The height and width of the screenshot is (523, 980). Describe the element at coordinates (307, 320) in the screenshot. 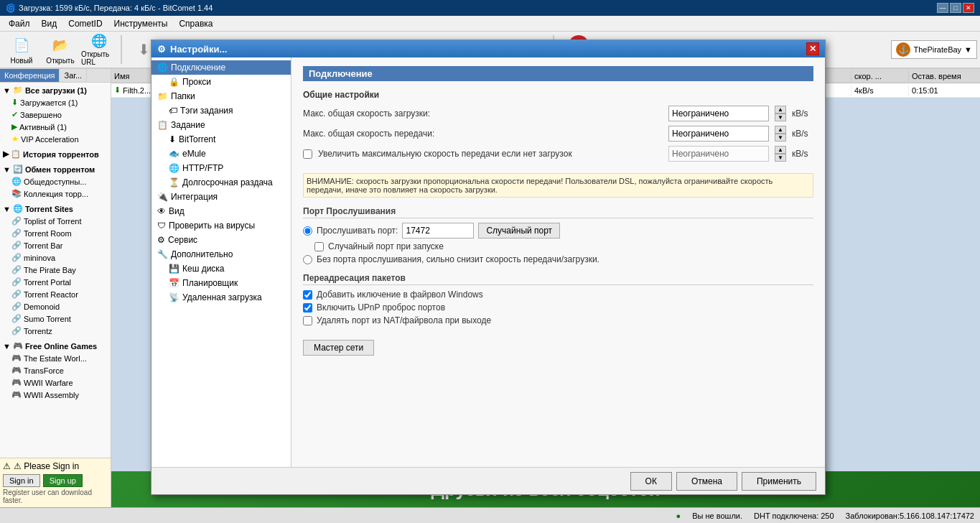

I see `remove-port-checkbox` at that location.